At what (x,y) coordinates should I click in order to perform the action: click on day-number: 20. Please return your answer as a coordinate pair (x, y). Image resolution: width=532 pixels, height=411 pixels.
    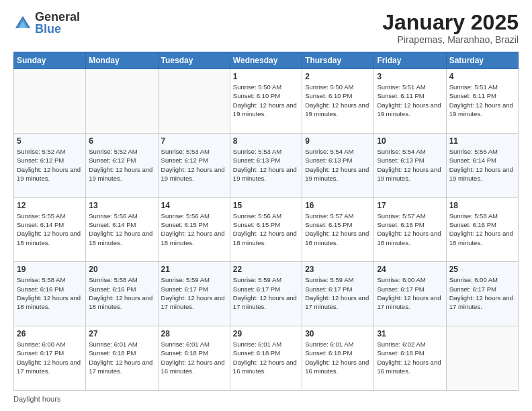
    Looking at the image, I should click on (122, 269).